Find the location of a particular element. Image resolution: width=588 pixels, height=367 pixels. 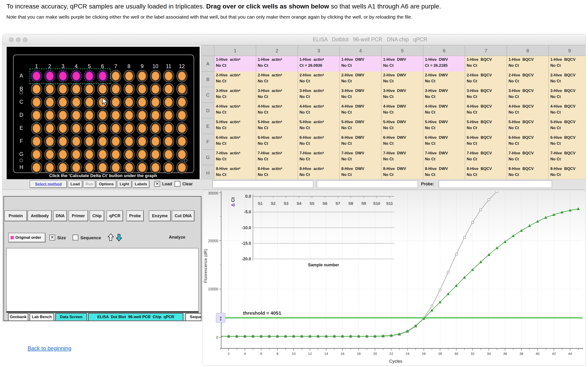

well-E6 is located at coordinates (103, 128).